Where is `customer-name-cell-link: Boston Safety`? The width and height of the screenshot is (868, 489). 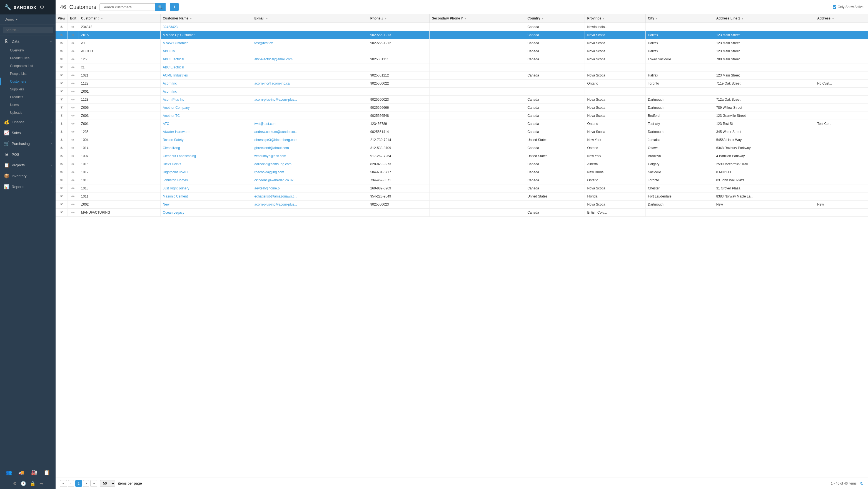 customer-name-cell-link: Boston Safety is located at coordinates (173, 140).